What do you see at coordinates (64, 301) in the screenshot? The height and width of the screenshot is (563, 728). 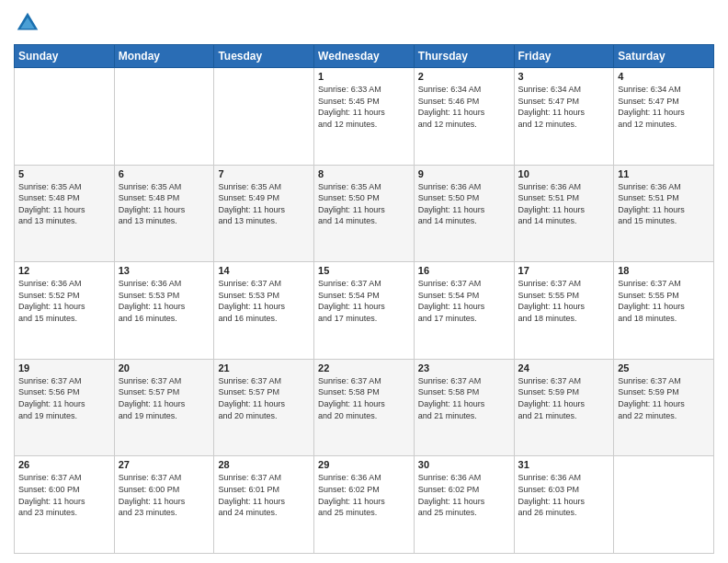 I see `day-info: Sunrise: 6:36 AM Sunset: 5:52 PM Dayligh…` at bounding box center [64, 301].